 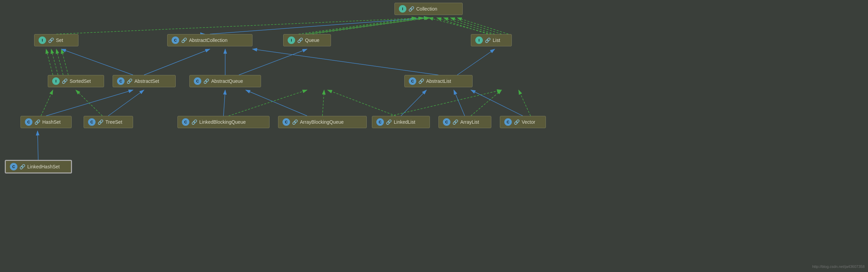 What do you see at coordinates (175, 40) in the screenshot?
I see `icon-abstract-collection: C` at bounding box center [175, 40].